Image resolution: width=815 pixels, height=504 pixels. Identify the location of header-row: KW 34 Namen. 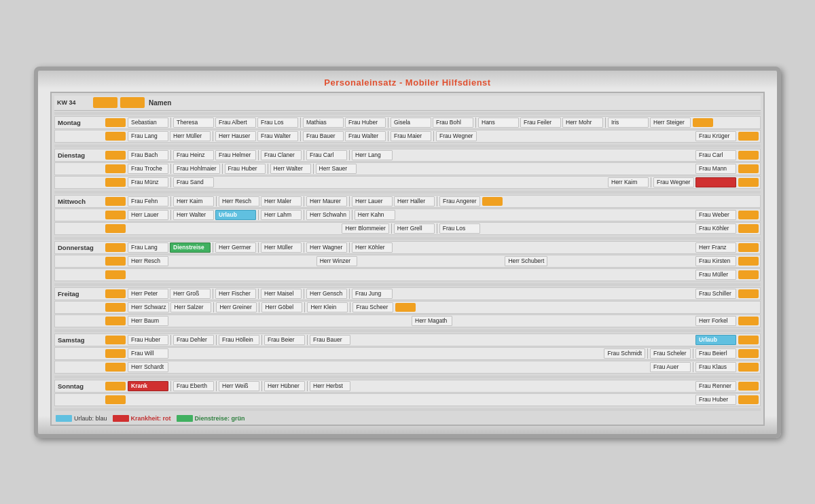
(408, 103).